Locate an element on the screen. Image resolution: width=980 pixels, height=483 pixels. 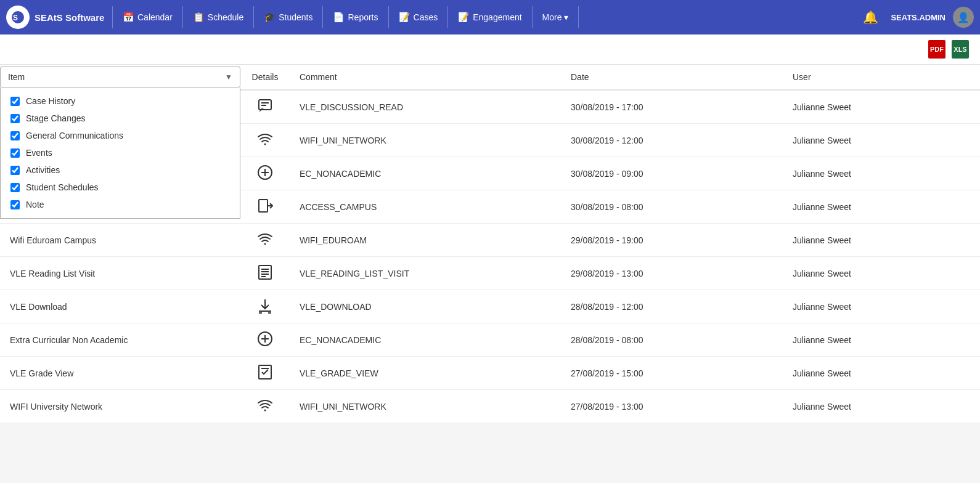
cell-date: 29/08/2019 - 13:00 is located at coordinates (672, 274).